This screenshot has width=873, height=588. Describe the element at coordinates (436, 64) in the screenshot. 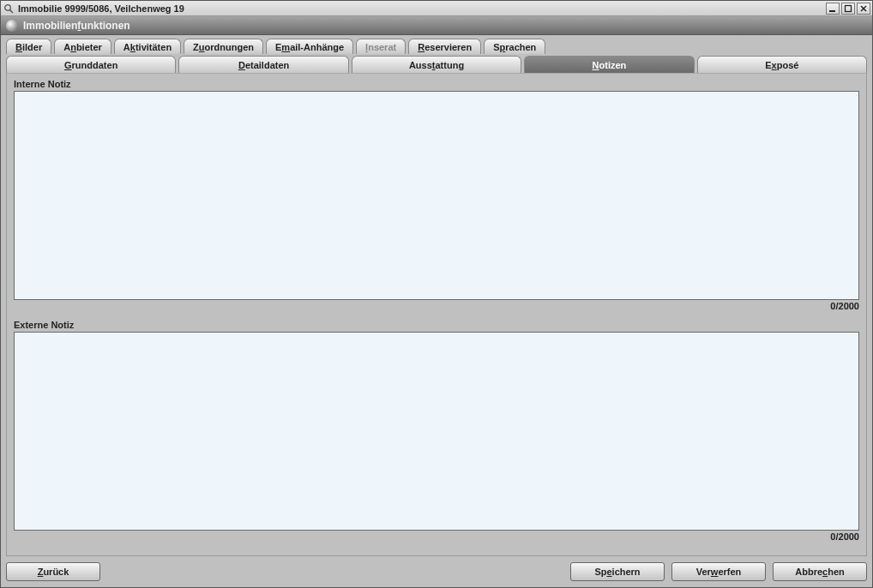

I see `tab-row-lower: GrunddatenDetaildatenAusstattungNotizenE…` at that location.